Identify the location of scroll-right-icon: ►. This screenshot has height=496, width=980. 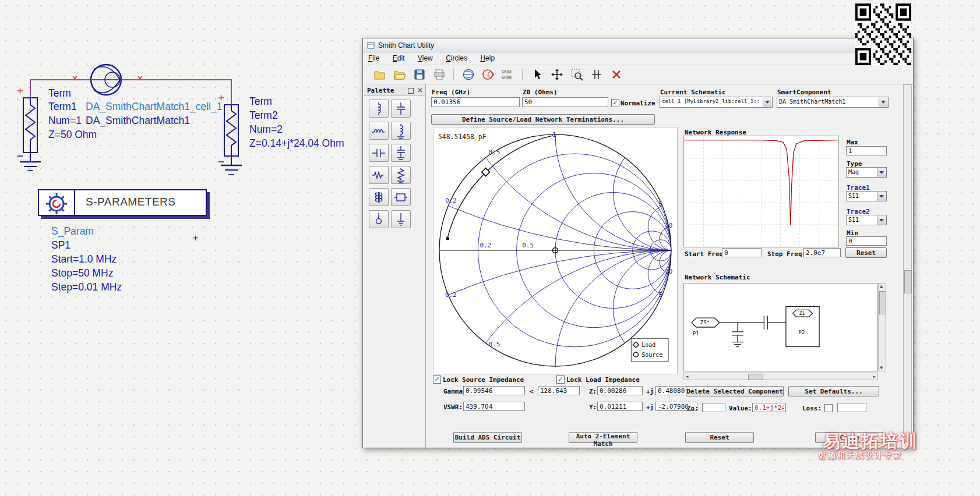
(875, 377).